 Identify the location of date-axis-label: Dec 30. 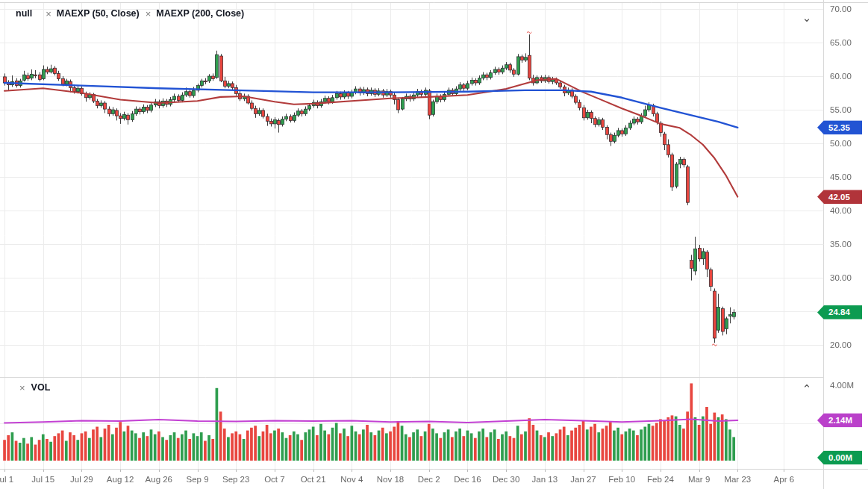
(506, 479).